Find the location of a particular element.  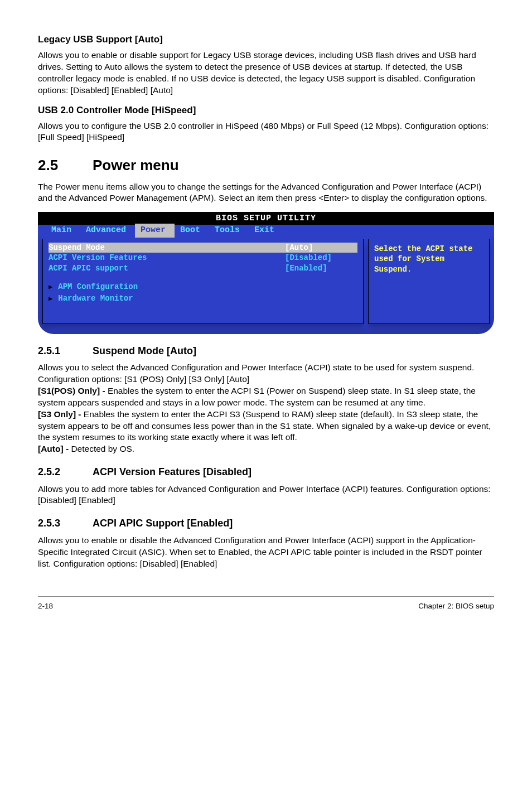

s3-label: [S3 Only] - is located at coordinates (61, 414).